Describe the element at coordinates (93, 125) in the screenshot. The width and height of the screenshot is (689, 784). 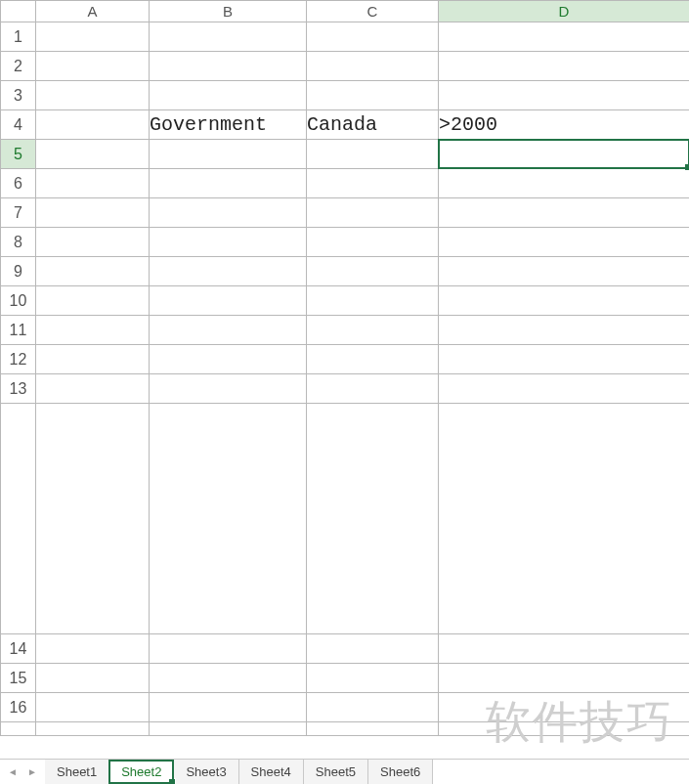
I see `cell-A4` at that location.